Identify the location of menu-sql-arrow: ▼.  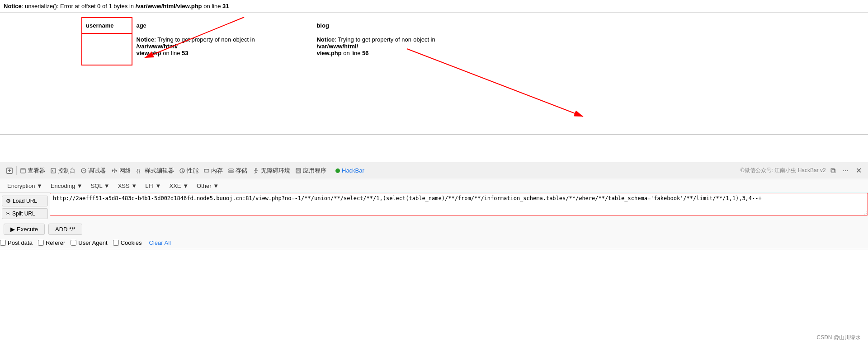
(107, 186).